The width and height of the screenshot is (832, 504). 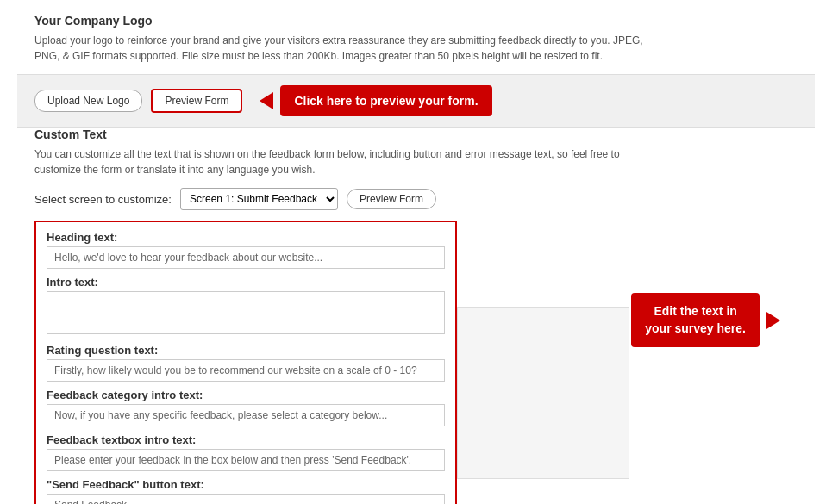 I want to click on field-label-category: Feedback category intro text:, so click(x=246, y=395).